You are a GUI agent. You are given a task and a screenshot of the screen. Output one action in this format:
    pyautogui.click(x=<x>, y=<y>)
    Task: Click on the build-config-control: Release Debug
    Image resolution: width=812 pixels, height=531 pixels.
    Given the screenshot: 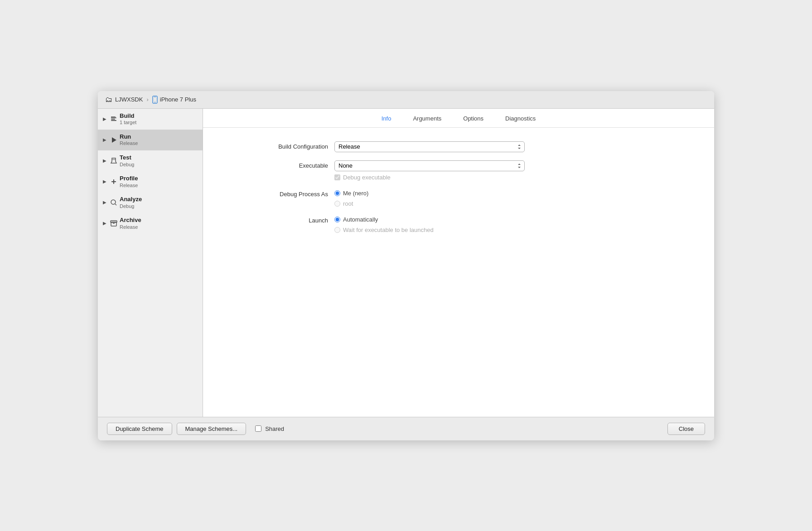 What is the action you would take?
    pyautogui.click(x=430, y=147)
    